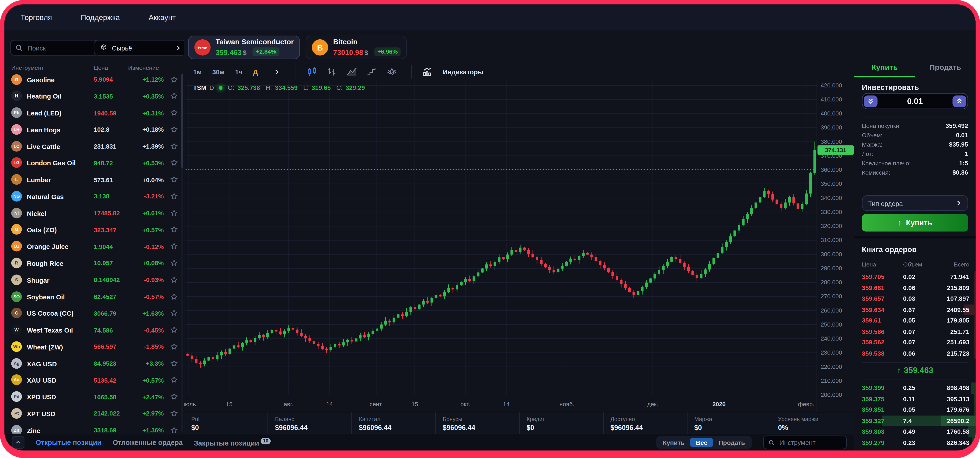  I want to click on order-book-ask-row: 359.7050.0271.941, so click(915, 277).